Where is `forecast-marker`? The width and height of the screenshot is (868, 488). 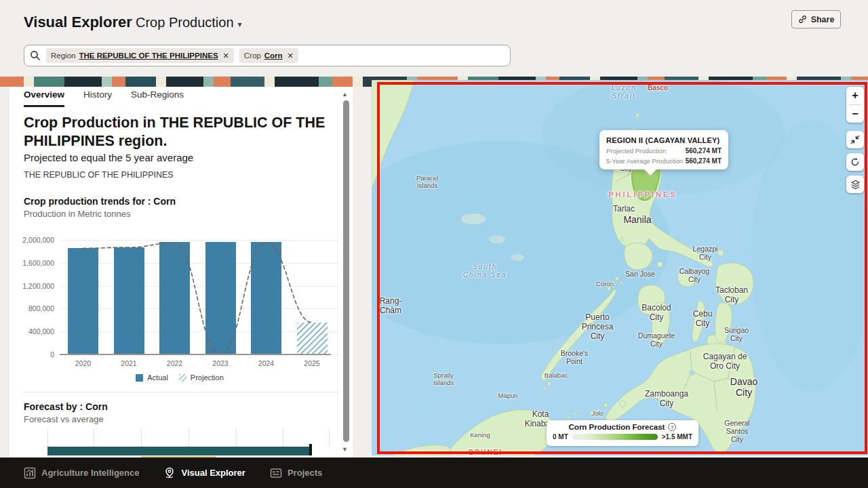 forecast-marker is located at coordinates (311, 450).